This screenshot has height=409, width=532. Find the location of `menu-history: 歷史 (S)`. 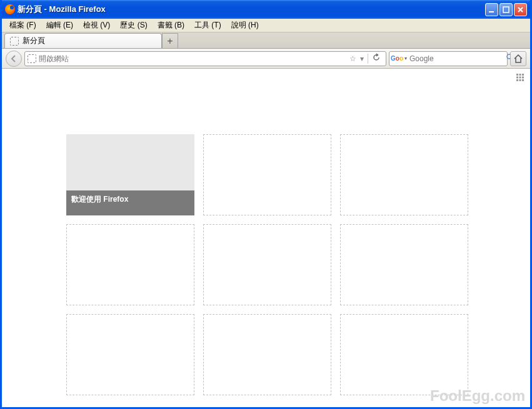

menu-history: 歷史 (S) is located at coordinates (134, 25).